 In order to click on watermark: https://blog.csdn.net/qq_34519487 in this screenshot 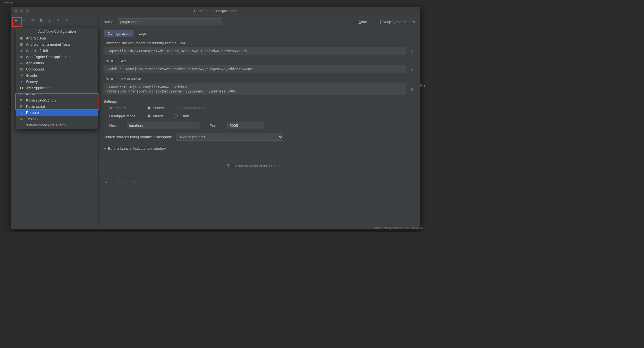, I will do `click(400, 228)`.